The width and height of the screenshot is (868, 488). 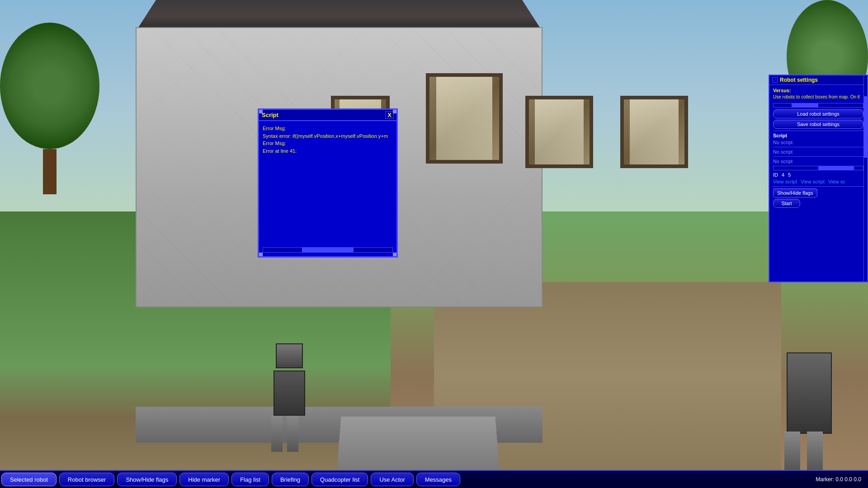 What do you see at coordinates (289, 389) in the screenshot?
I see `robot-character` at bounding box center [289, 389].